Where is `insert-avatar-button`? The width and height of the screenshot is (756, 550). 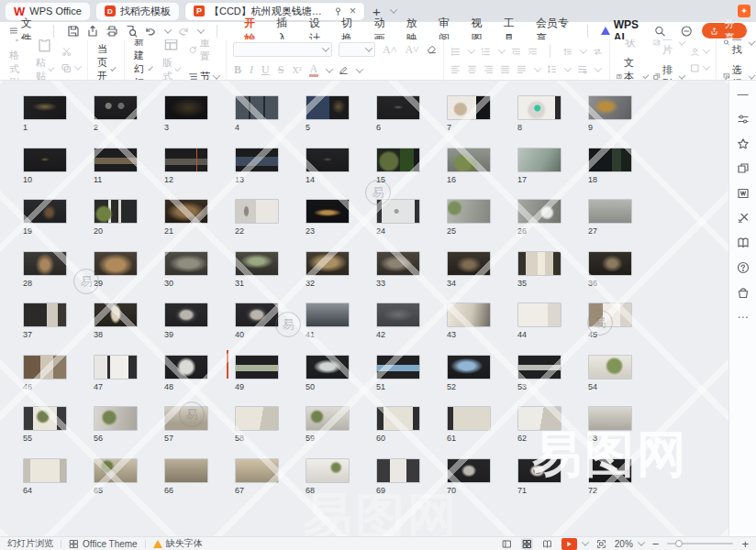
insert-avatar-button is located at coordinates (699, 51).